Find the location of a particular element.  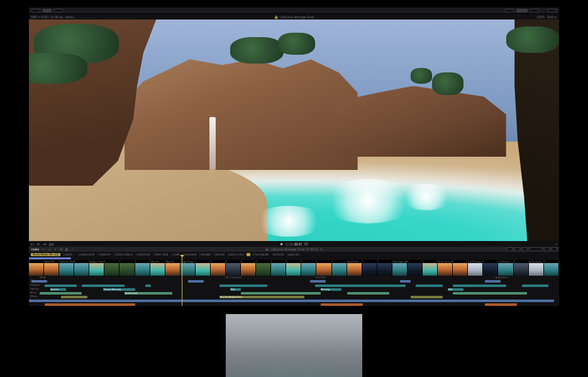

trim-tool-icon: ✂ is located at coordinates (43, 249).